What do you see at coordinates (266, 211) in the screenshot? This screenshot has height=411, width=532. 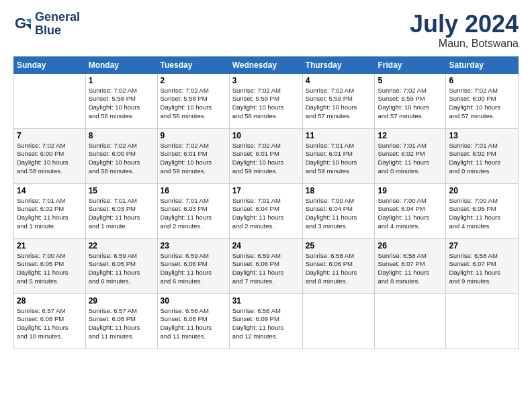 I see `calendar-cell: 17Sunrise: 7:01 AMSunset: 6:04 PMDayligh…` at bounding box center [266, 211].